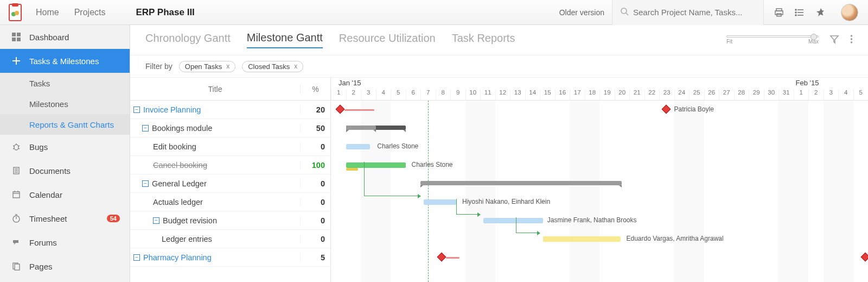 The width and height of the screenshot is (868, 282). Describe the element at coordinates (187, 239) in the screenshot. I see `task-title: Ledger entries` at that location.